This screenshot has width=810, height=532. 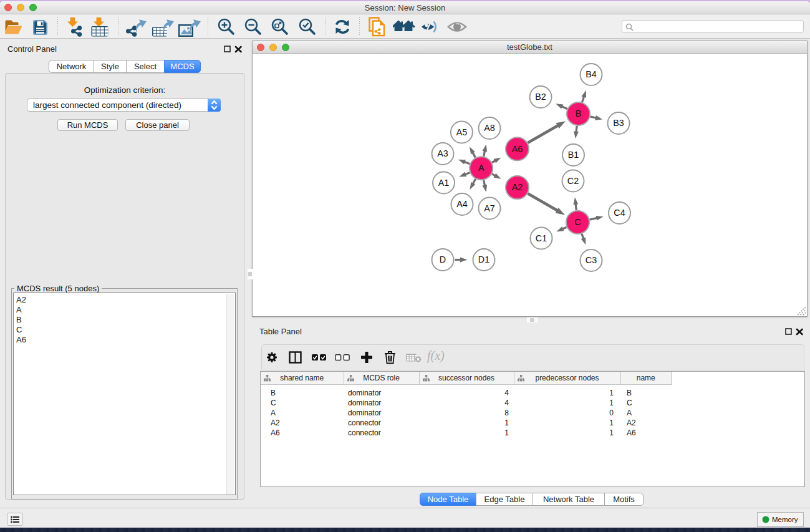 What do you see at coordinates (462, 204) in the screenshot?
I see `svg-text: A4` at bounding box center [462, 204].